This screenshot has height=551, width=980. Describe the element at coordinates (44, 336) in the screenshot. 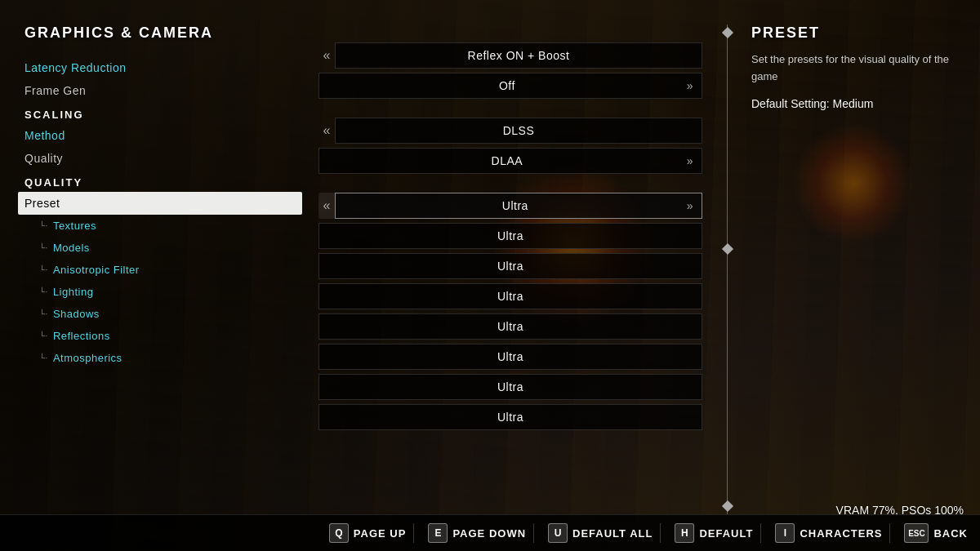

I see `sub-marker-reflections: └·` at that location.